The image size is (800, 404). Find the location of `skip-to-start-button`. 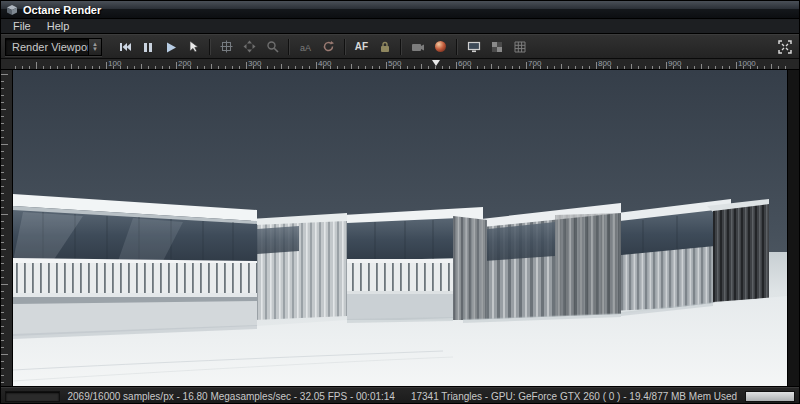

skip-to-start-button is located at coordinates (124, 47).